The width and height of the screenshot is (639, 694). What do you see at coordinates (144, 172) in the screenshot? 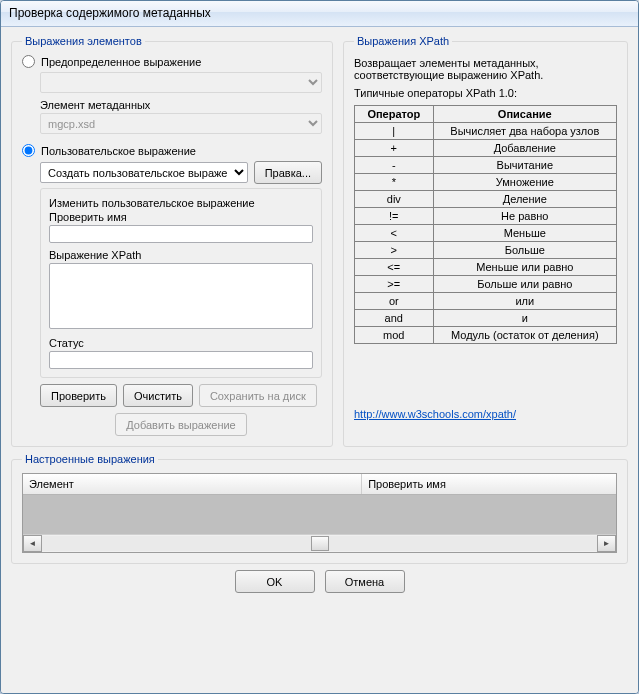
I see `custom-expression-select: Создать пользовательское выражен` at bounding box center [144, 172].